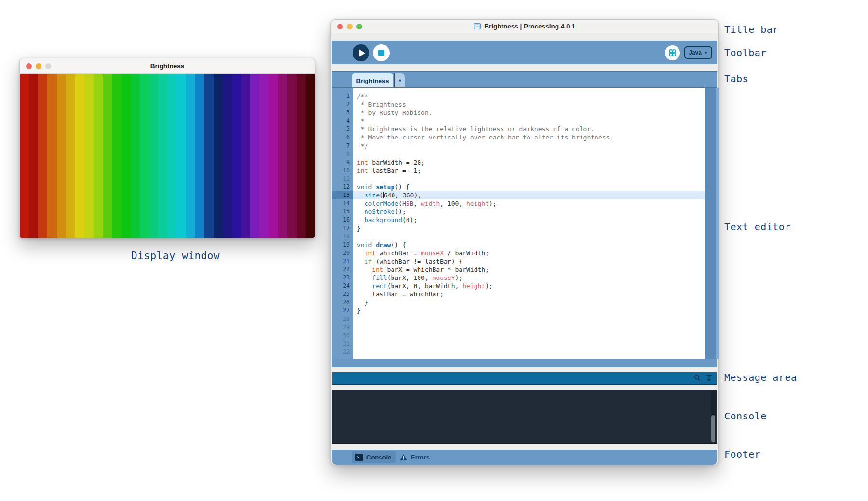 This screenshot has height=501, width=868. What do you see at coordinates (529, 269) in the screenshot?
I see `code-line: int barX = whichBar * barWidth;` at bounding box center [529, 269].